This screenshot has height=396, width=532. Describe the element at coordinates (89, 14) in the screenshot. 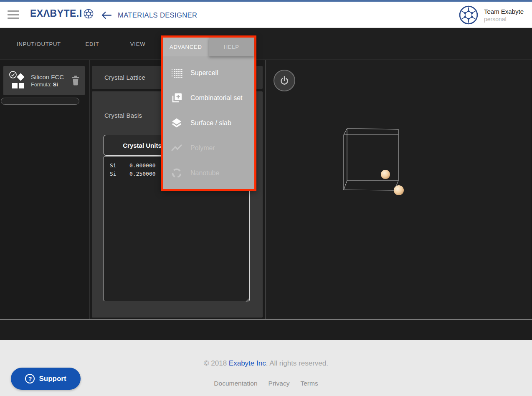

I see `logo-ball-icon` at that location.